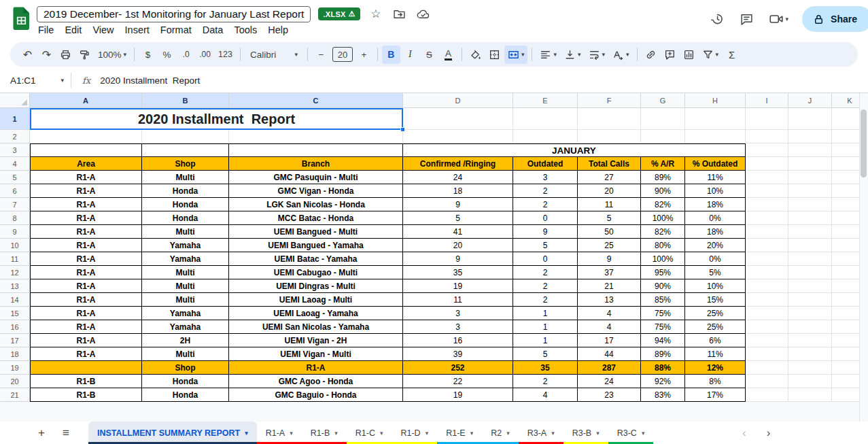  Describe the element at coordinates (545, 245) in the screenshot. I see `cell-E10: 5` at that location.